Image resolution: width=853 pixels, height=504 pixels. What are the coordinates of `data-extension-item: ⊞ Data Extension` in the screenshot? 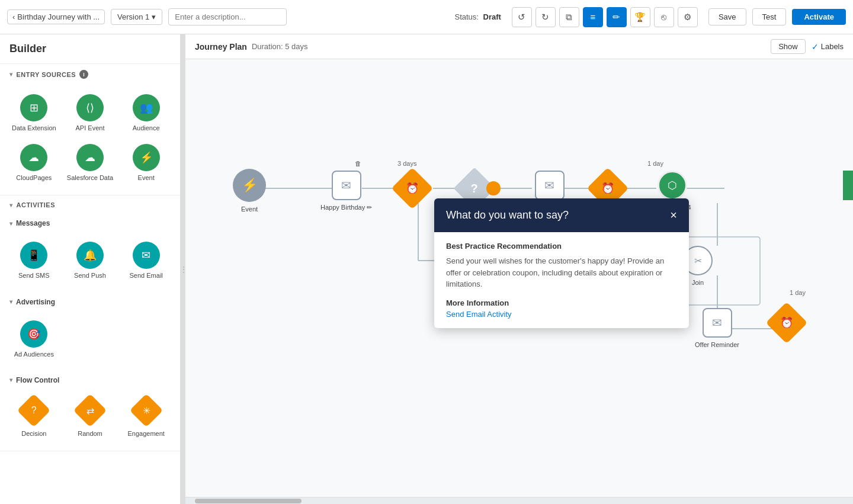 It's located at (34, 113).